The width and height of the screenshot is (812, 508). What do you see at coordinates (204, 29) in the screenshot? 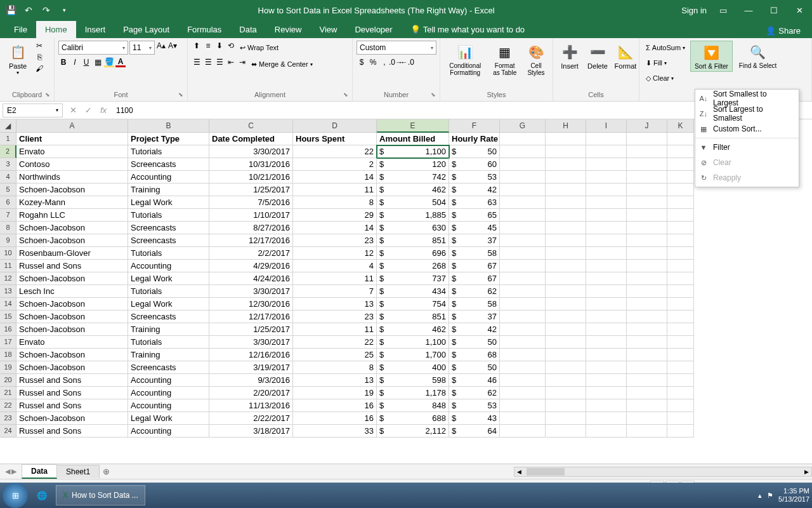
I see `tab-formulas: Formulas` at bounding box center [204, 29].